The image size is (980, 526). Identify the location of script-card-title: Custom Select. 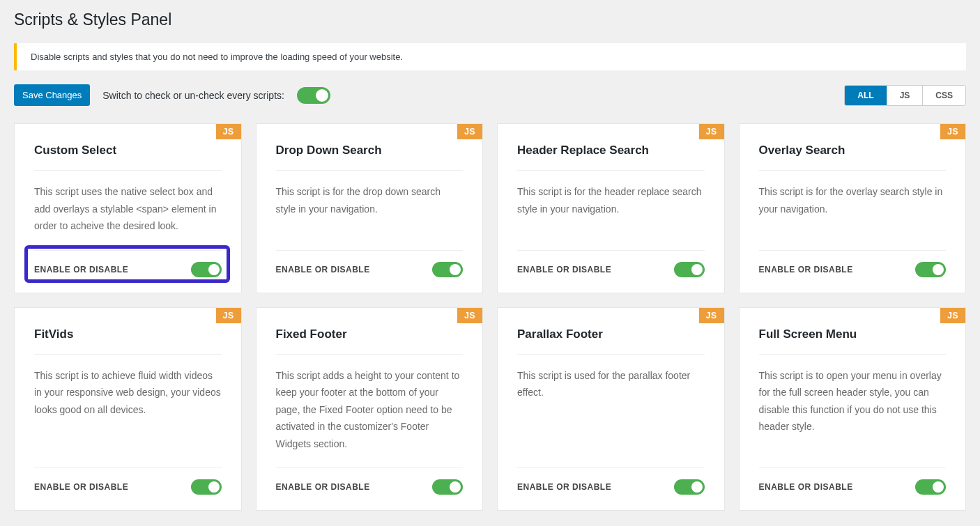
(128, 157).